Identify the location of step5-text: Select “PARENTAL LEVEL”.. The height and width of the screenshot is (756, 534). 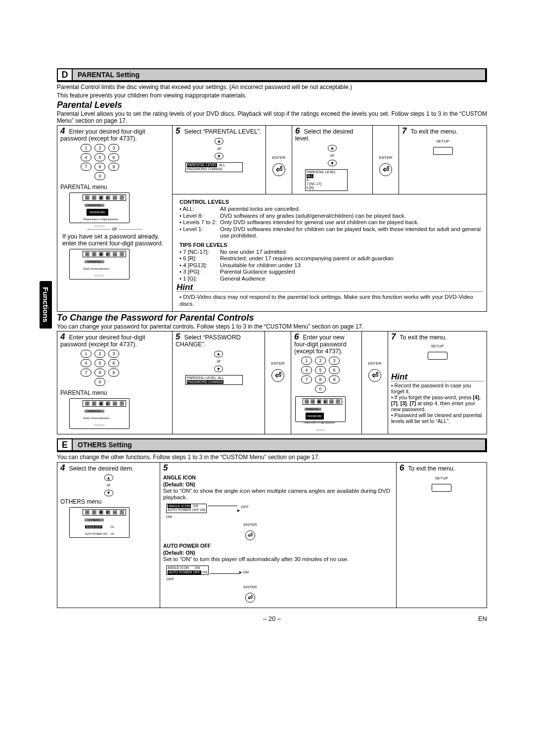
(222, 132).